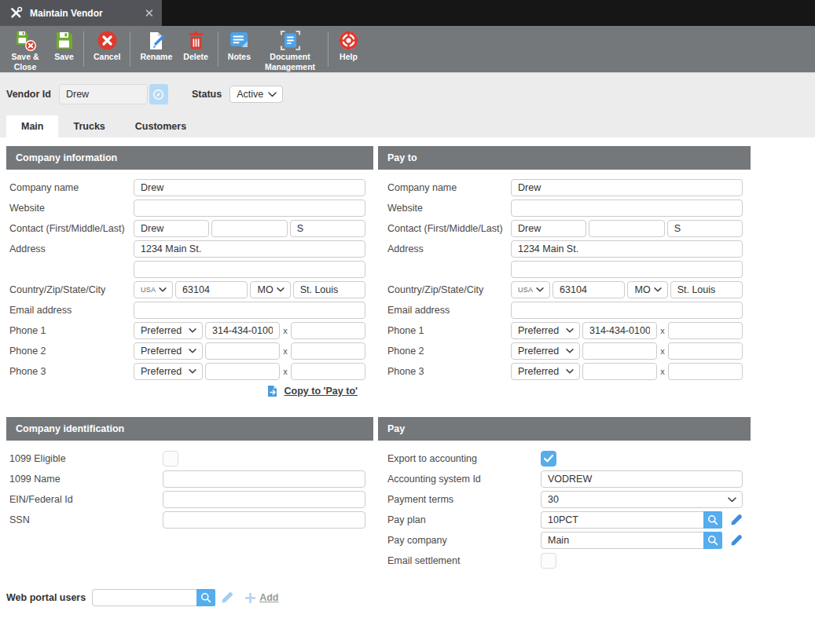 The image size is (815, 644). What do you see at coordinates (25, 49) in the screenshot?
I see `save-and-close-button: Save & Close` at bounding box center [25, 49].